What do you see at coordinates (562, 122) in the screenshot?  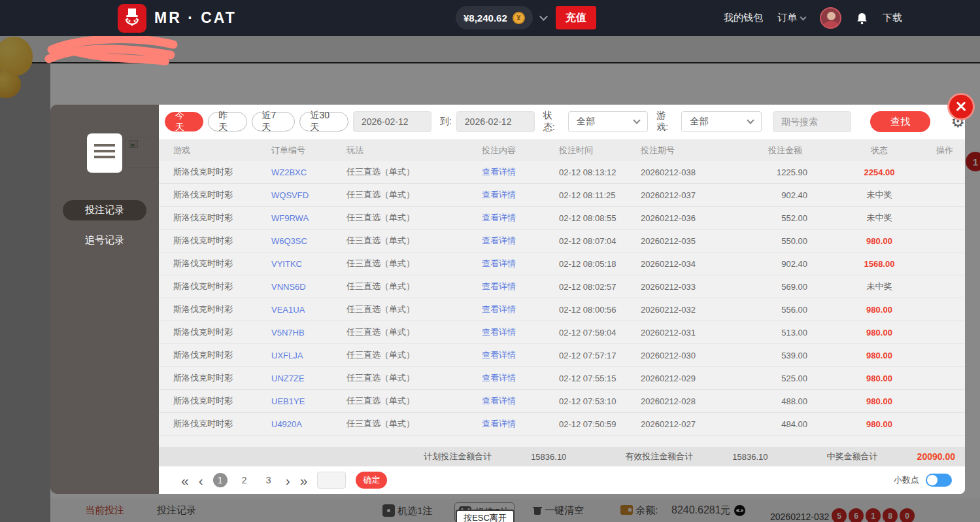 I see `filter-bar: 今天 昨天 近7天 近30天 到: 状态: 全部 游戏: 全部 查找 ⚙` at bounding box center [562, 122].